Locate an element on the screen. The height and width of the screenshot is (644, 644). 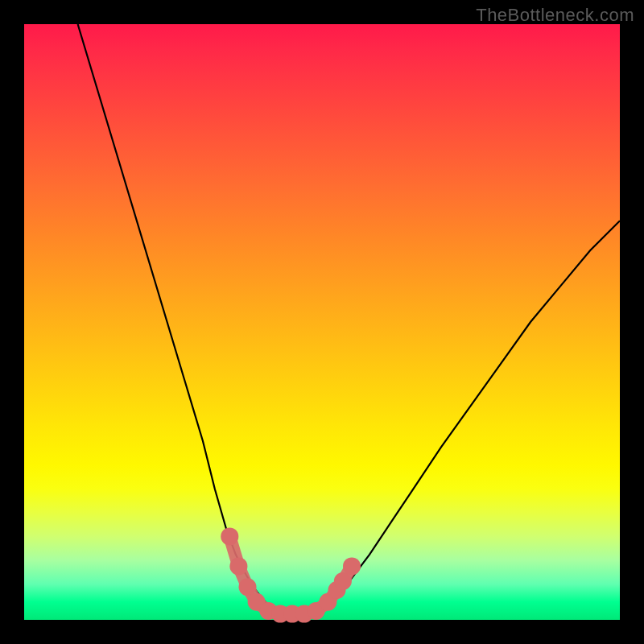
watermark-text: TheBottleneck.com is located at coordinates (555, 15).